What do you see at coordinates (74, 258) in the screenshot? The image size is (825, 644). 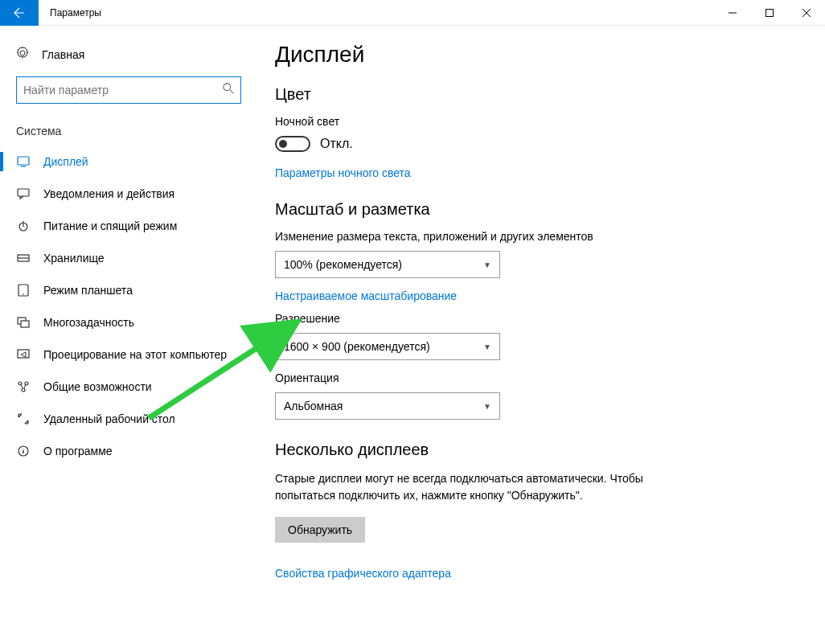 I see `sidebar-item-label: Хранилище` at bounding box center [74, 258].